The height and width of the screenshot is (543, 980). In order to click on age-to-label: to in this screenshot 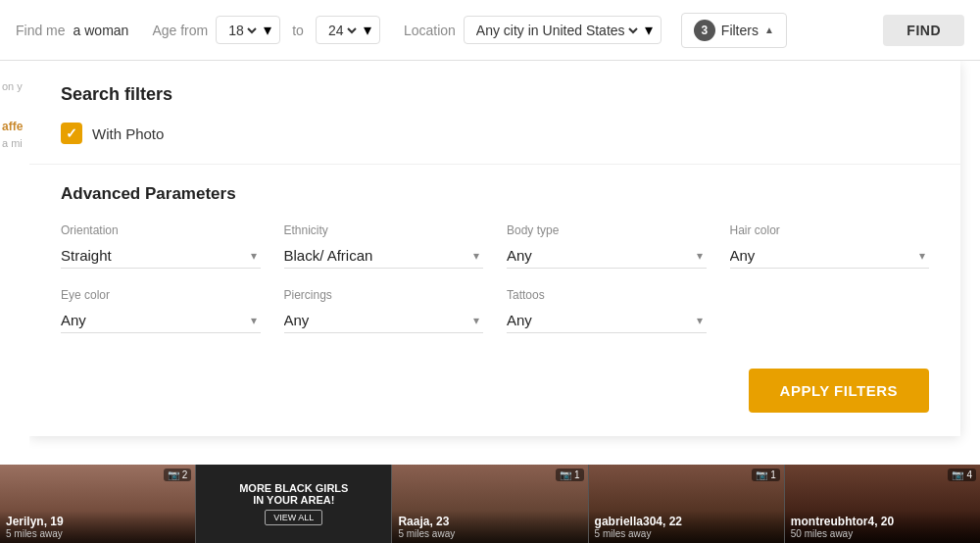, I will do `click(298, 30)`.